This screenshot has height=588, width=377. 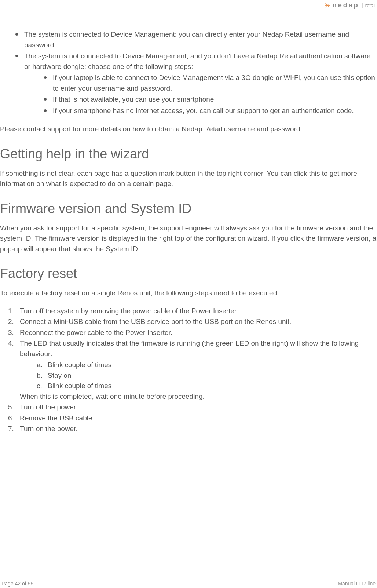 What do you see at coordinates (209, 94) in the screenshot?
I see `intro-sub-bullets: If your laptop is able to connect to Dev…` at bounding box center [209, 94].